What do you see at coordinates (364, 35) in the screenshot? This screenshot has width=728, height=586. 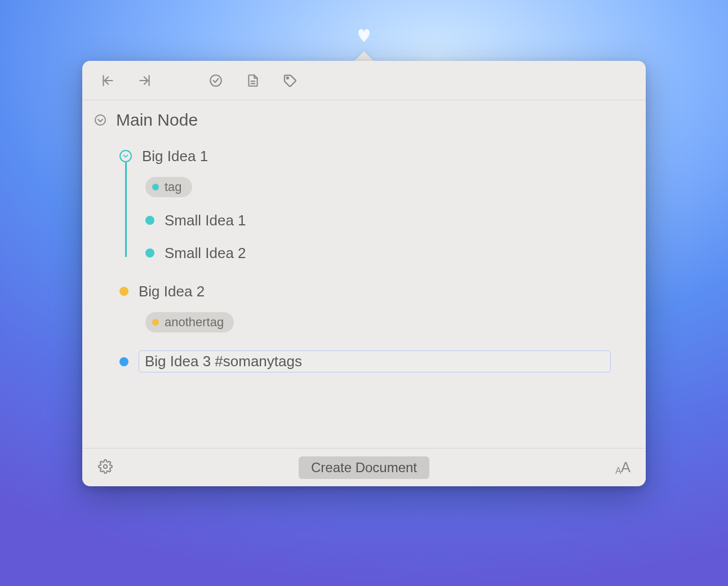 I see `app-logo-icon` at bounding box center [364, 35].